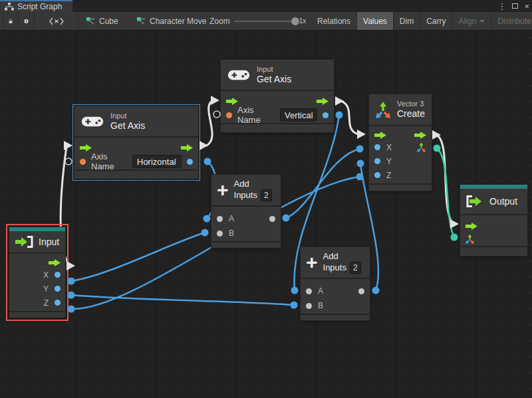  I want to click on vector3-in-port, so click(469, 239).